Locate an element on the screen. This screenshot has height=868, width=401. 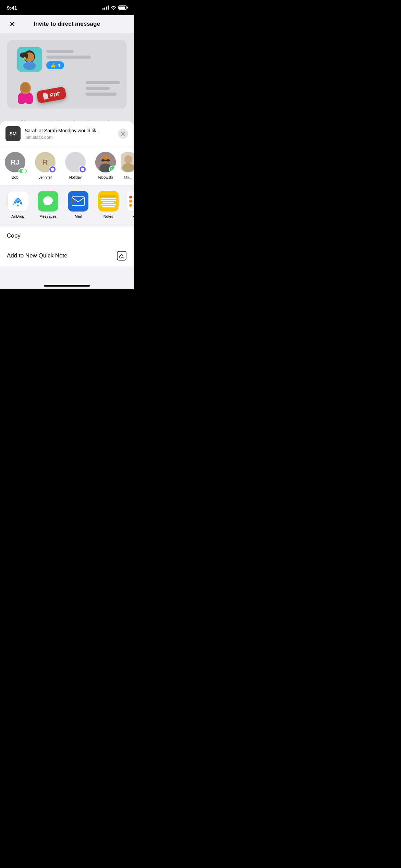
app-label-notes: Notes is located at coordinates (108, 216).